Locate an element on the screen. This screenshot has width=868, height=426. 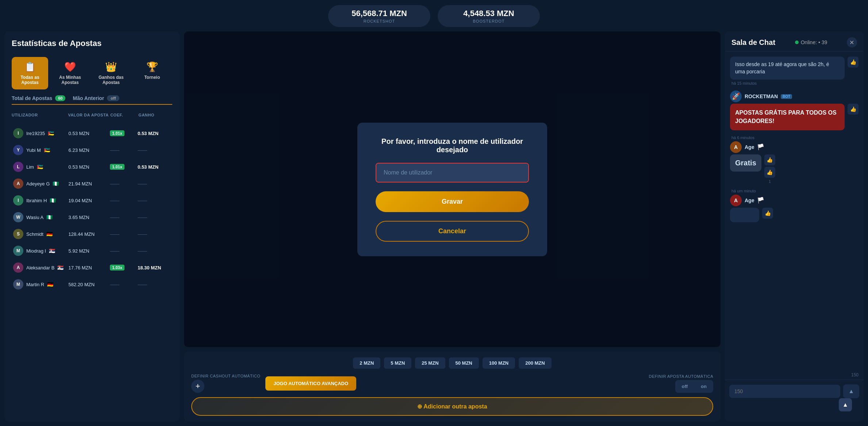
chat-message-age-2: há um minuto A Age 🏳️ 👍 is located at coordinates (794, 206).